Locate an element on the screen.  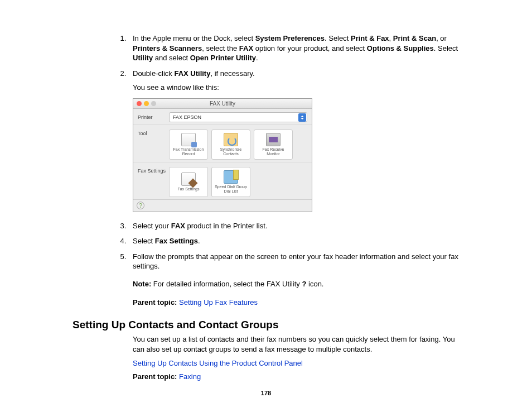
help-icon: ? is located at coordinates (141, 205).